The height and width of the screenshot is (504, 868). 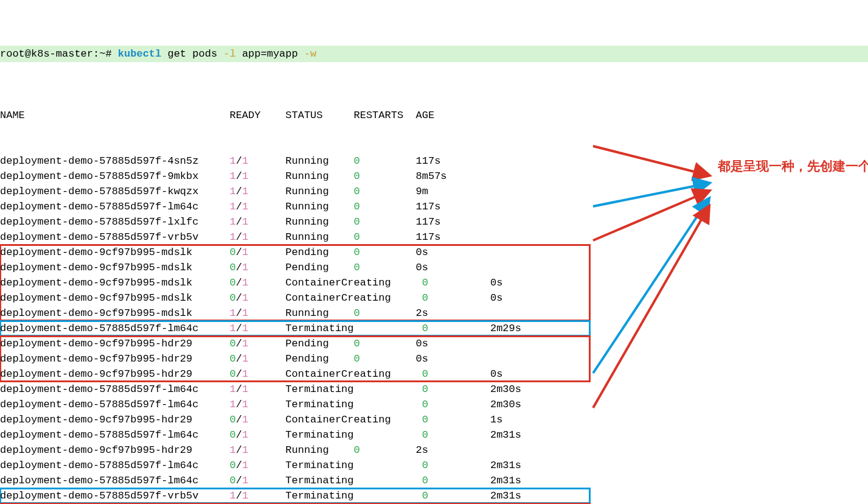 I want to click on table-row: deployment-demo-9cf97b995-hdr29 1/1 Runn…, so click(x=295, y=450).